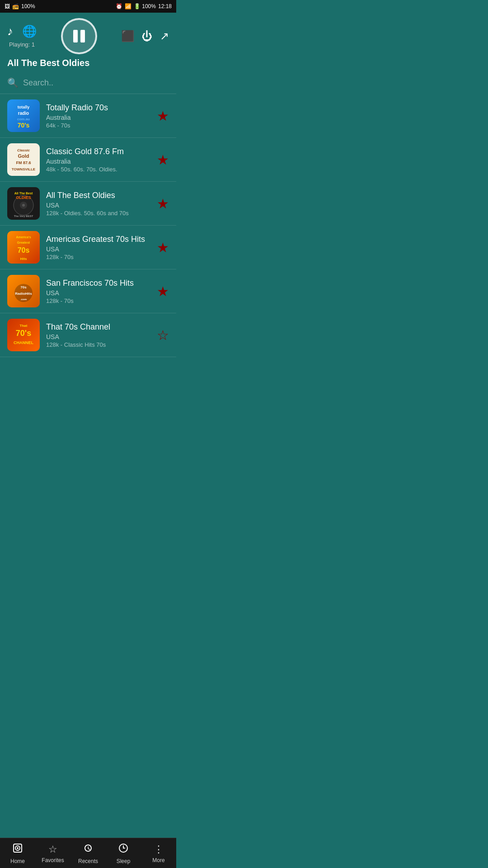  What do you see at coordinates (13, 83) in the screenshot?
I see `search-icon: 🔍` at bounding box center [13, 83].